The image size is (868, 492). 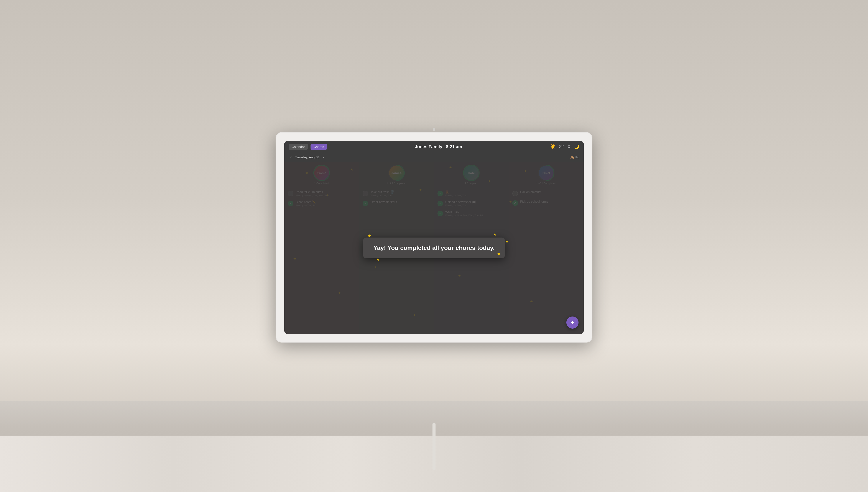 I want to click on device-screen: Calendar Chores Jones Family 8:21 am ☀️ …, so click(x=434, y=237).